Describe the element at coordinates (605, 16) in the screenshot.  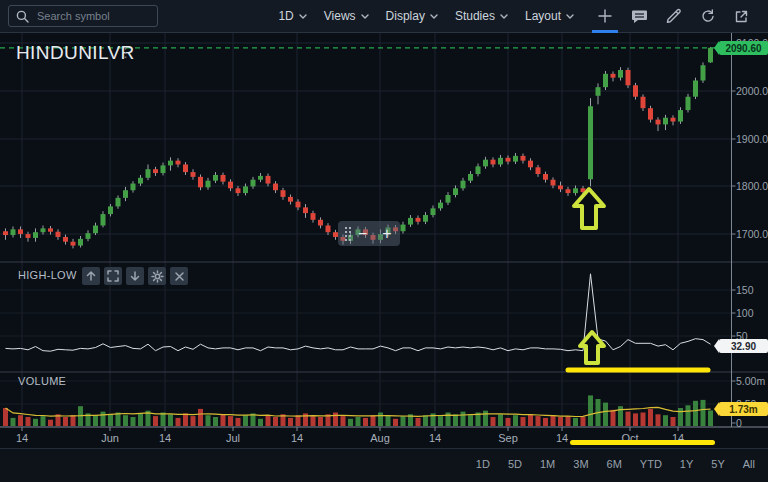
I see `add-comparison-button` at that location.